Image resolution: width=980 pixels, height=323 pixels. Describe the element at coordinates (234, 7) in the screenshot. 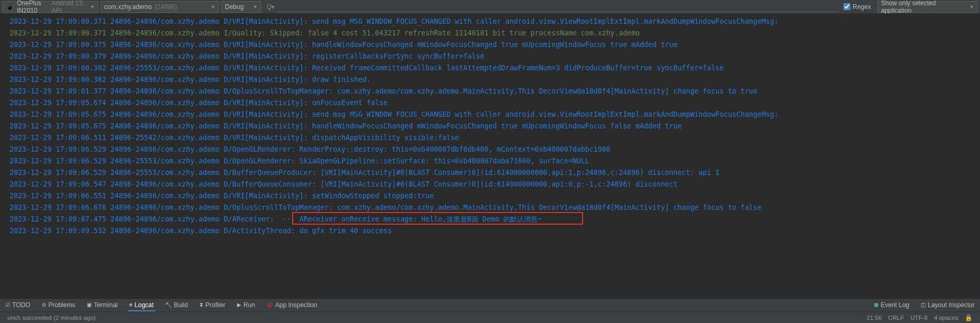

I see `loglevel-label: Debug` at that location.